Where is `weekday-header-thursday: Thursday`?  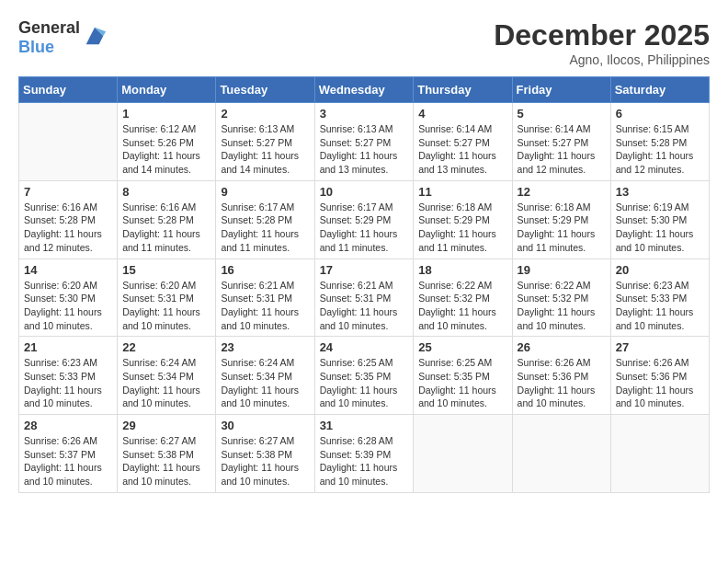
weekday-header-thursday: Thursday is located at coordinates (463, 90).